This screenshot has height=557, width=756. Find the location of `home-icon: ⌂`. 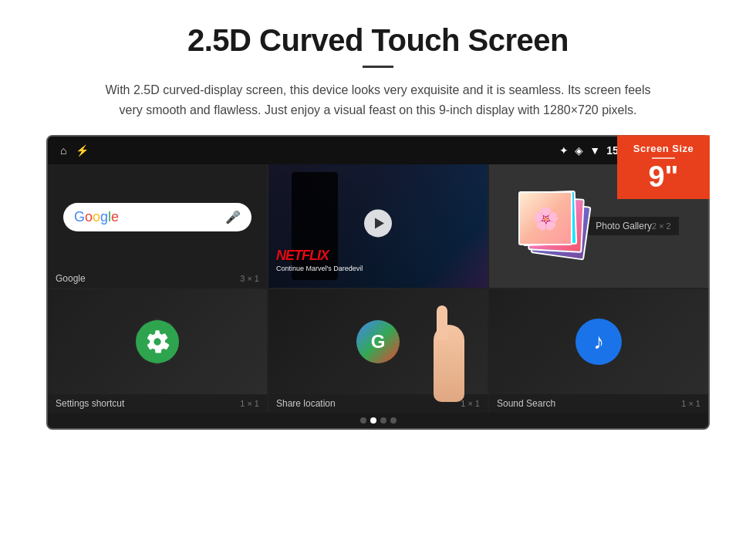

home-icon: ⌂ is located at coordinates (63, 150).